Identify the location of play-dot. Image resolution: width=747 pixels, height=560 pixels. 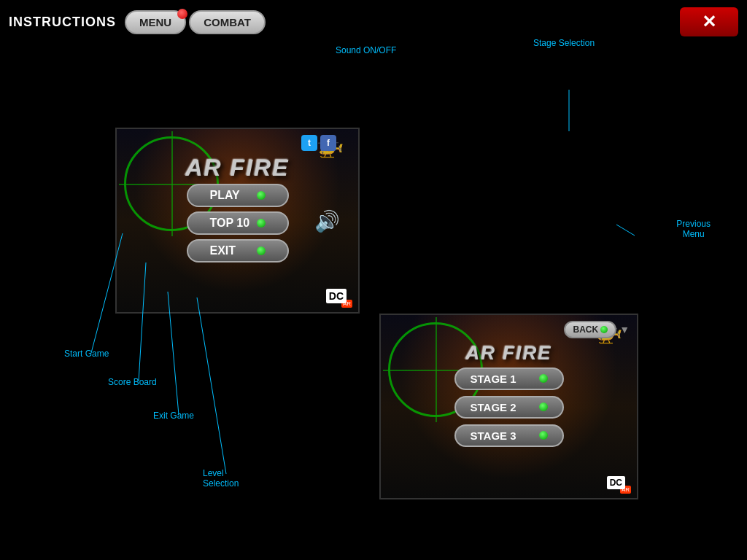
(261, 195).